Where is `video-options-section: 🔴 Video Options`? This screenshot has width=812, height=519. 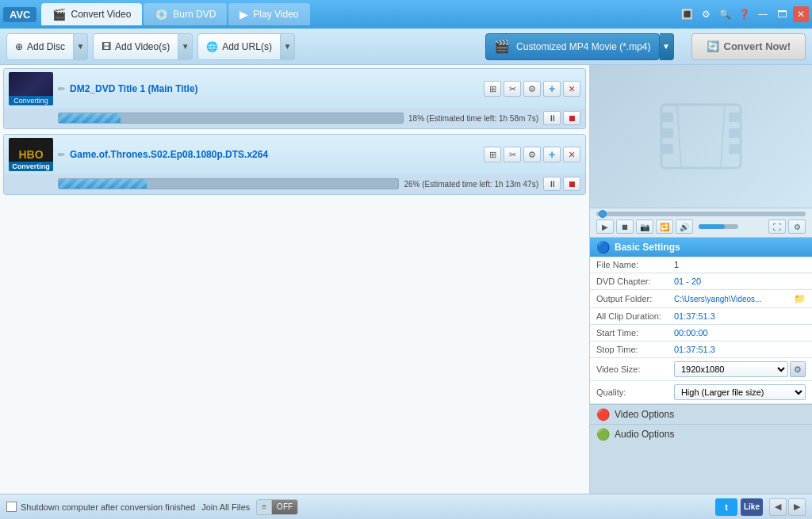
video-options-section: 🔴 Video Options is located at coordinates (701, 414).